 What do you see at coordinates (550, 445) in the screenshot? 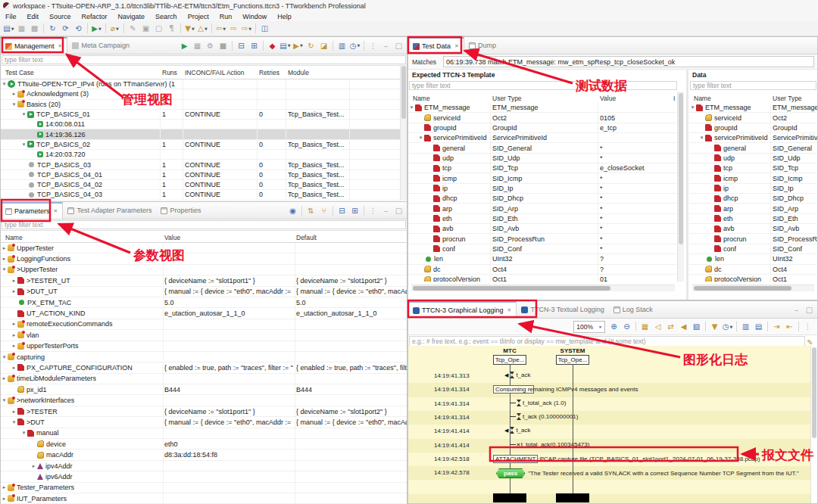
I see `event-timer-stop: ×t_total_ack(0.100345473)` at bounding box center [550, 445].